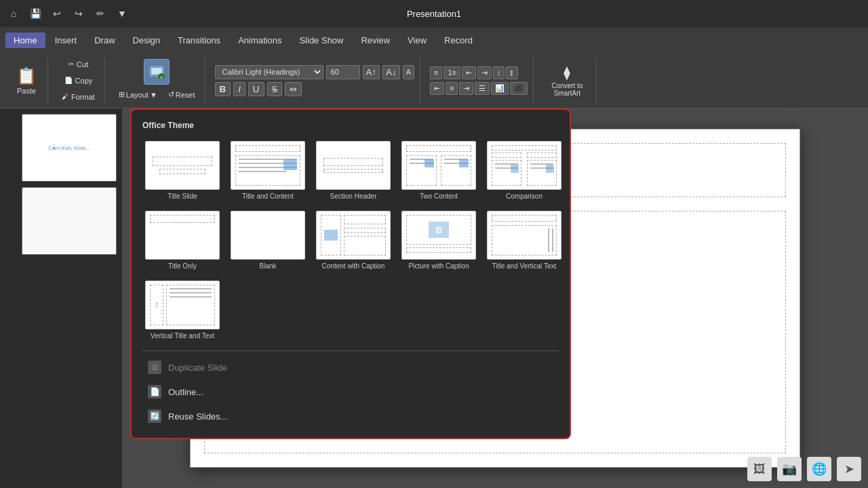  I want to click on layout-content-caption: Content with Caption, so click(353, 240).